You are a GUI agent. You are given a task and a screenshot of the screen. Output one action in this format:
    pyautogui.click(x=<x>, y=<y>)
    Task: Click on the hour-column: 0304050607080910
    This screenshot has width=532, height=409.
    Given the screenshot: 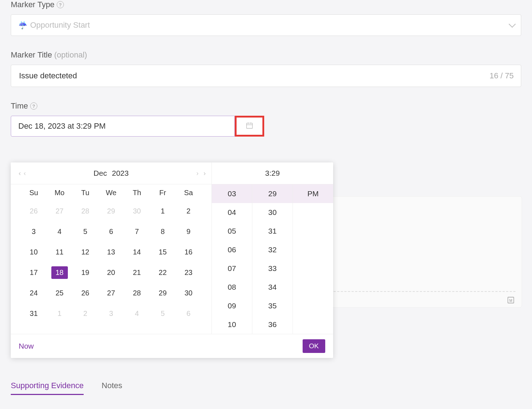 What is the action you would take?
    pyautogui.click(x=232, y=259)
    